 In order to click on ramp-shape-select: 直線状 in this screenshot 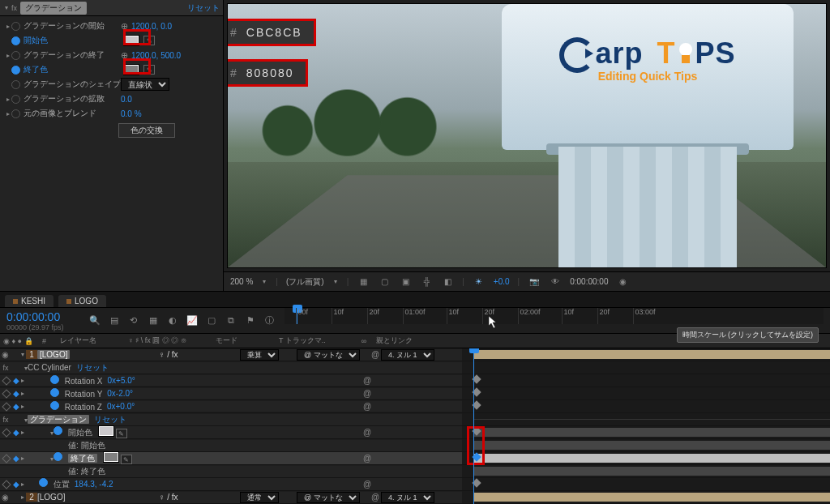, I will do `click(145, 84)`.